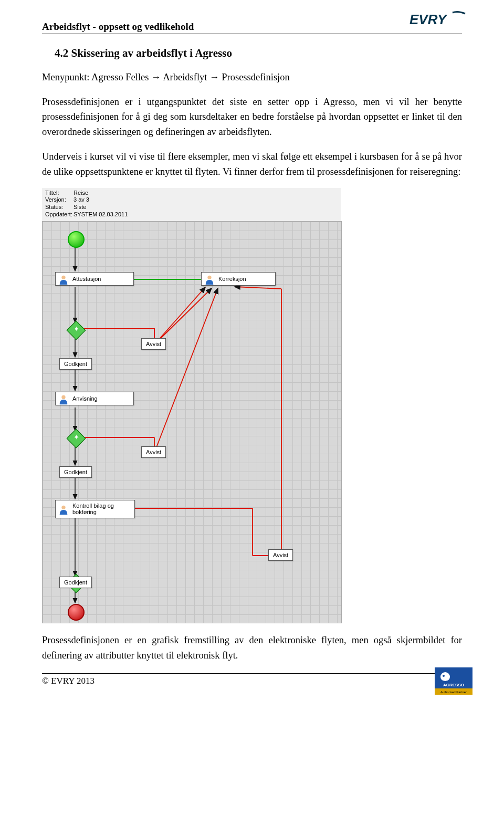 Image resolution: width=504 pixels, height=826 pixels. What do you see at coordinates (76, 239) in the screenshot?
I see `start-node` at bounding box center [76, 239].